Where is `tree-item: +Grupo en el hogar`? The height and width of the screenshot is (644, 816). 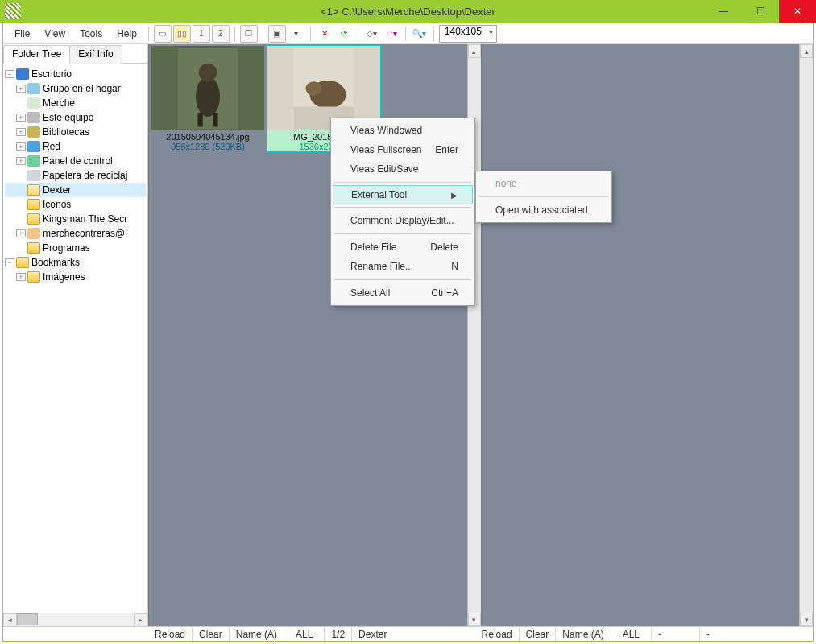 tree-item: +Grupo en el hogar is located at coordinates (76, 89).